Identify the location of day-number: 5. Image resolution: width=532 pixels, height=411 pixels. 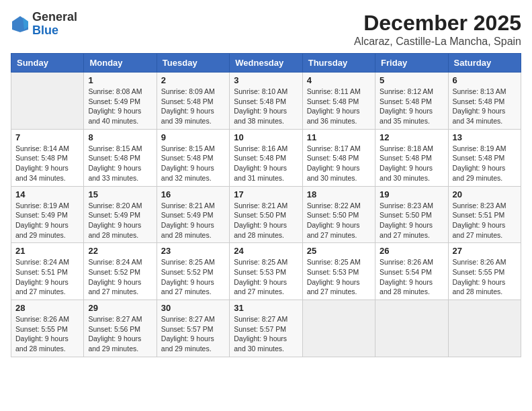
(411, 81).